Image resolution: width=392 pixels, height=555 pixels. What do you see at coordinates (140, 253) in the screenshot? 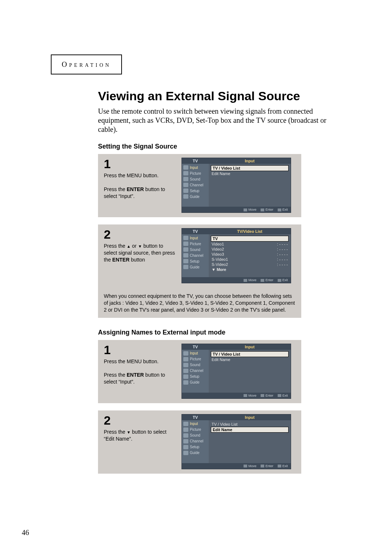
I see `instruction-line: Press the or button to select signal sou…` at bounding box center [140, 253].